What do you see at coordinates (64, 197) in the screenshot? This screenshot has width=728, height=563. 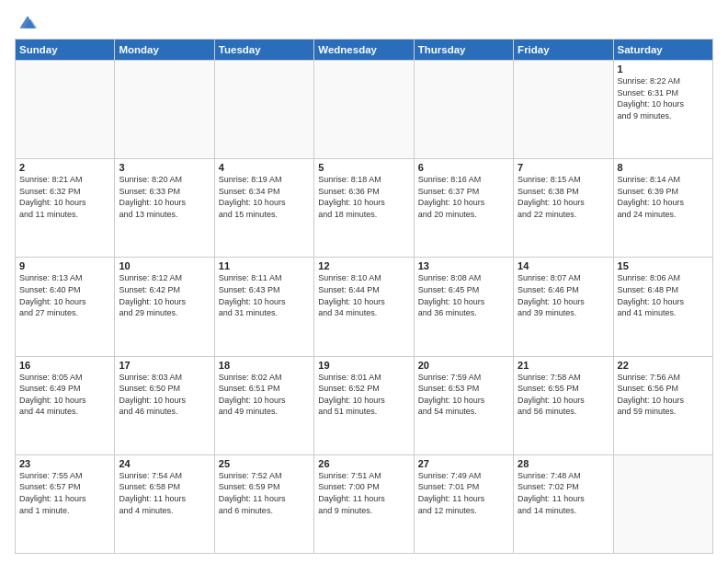 I see `day-info: Sunrise: 8:21 AM Sunset: 6:32 PM Dayligh…` at bounding box center [64, 197].